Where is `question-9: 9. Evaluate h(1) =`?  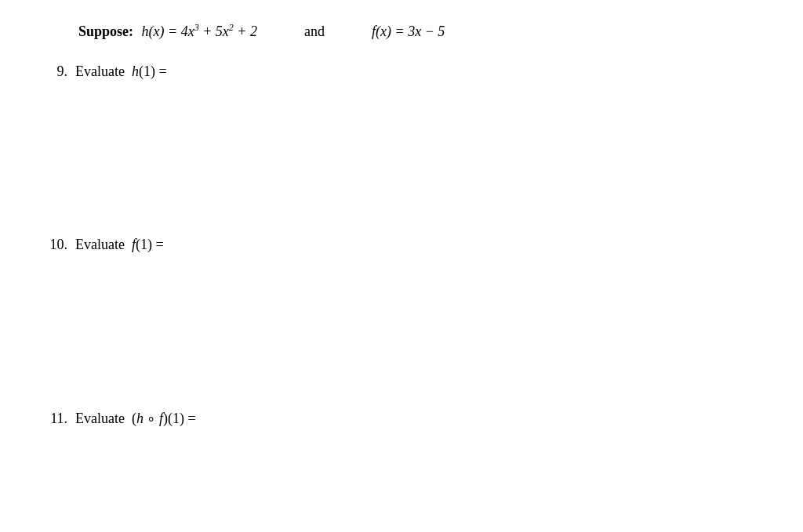
question-9: 9. Evaluate h(1) = is located at coordinates (402, 72).